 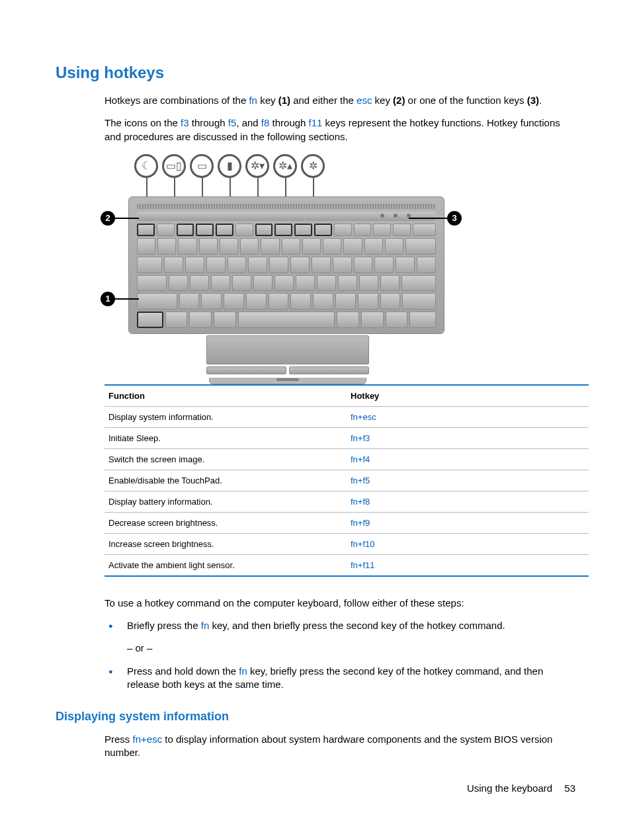 What do you see at coordinates (316, 73) in the screenshot?
I see `heading-using-hotkeys: Using hotkeys` at bounding box center [316, 73].